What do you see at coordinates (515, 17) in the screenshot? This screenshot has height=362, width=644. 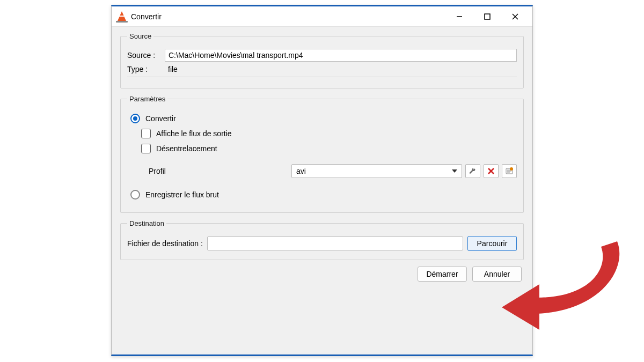 I see `close-button` at bounding box center [515, 17].